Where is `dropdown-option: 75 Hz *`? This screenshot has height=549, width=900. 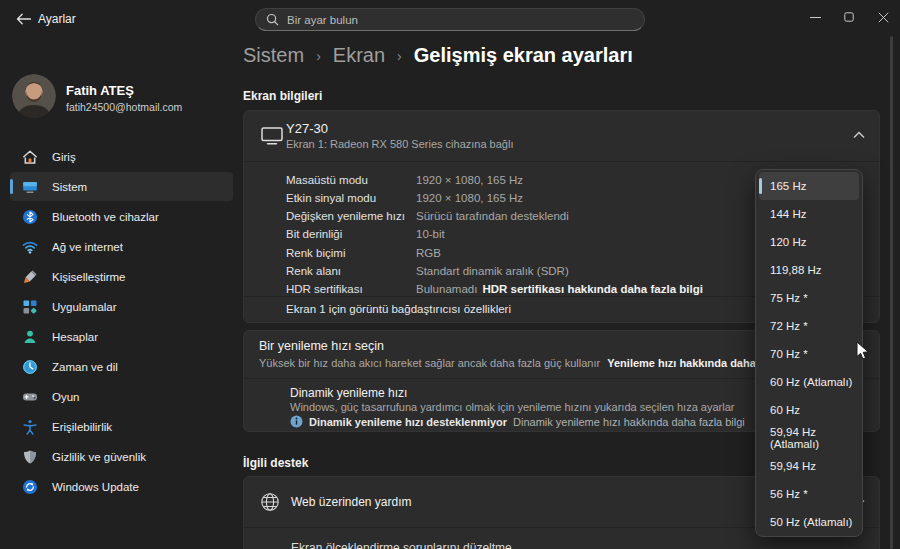
dropdown-option: 75 Hz * is located at coordinates (809, 298).